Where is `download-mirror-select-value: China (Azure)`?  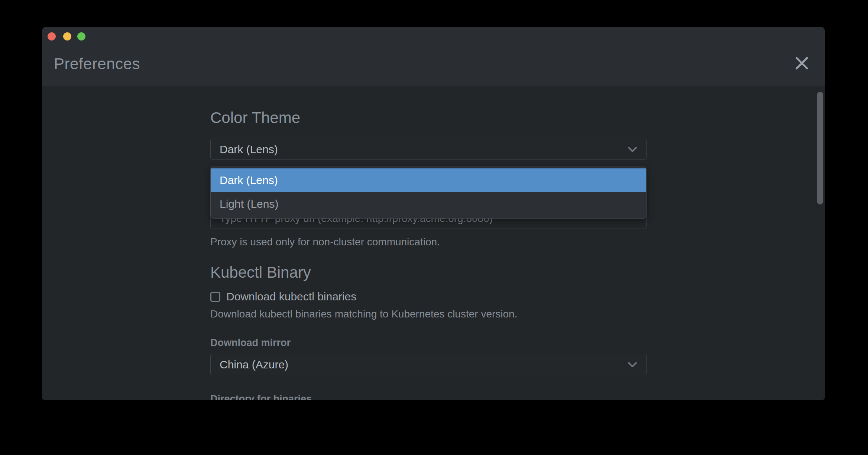 download-mirror-select-value: China (Azure) is located at coordinates (254, 365).